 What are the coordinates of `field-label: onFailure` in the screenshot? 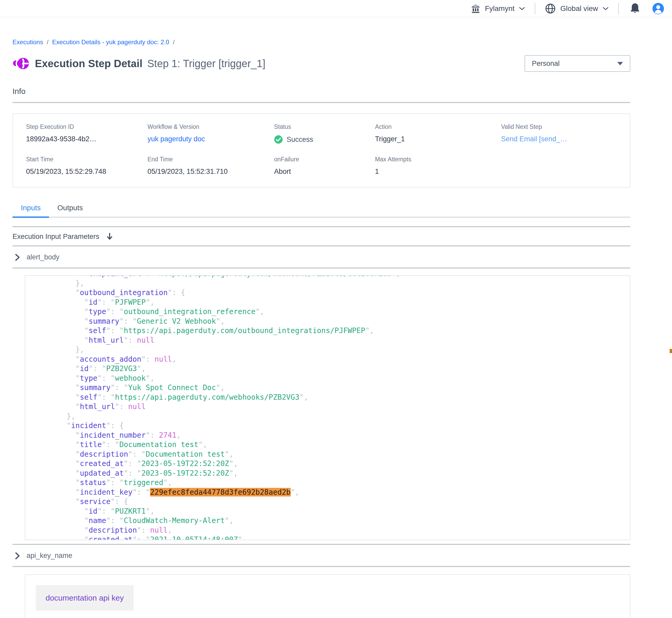 It's located at (325, 159).